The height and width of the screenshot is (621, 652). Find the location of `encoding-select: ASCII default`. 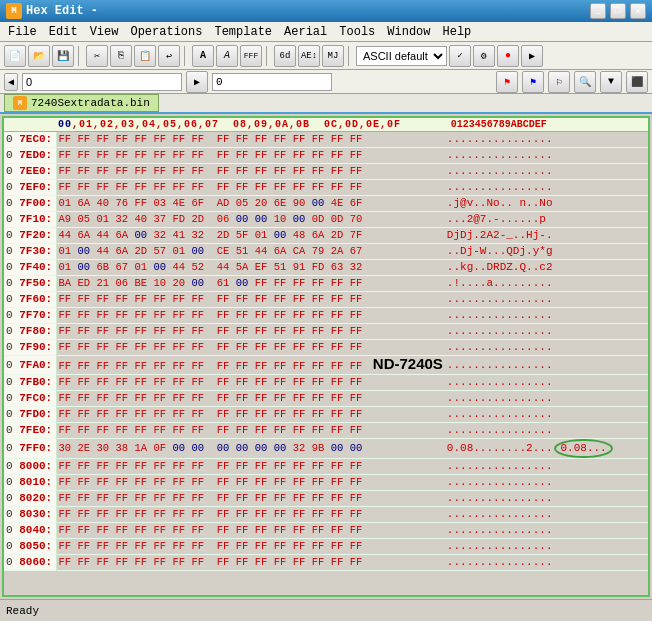

encoding-select: ASCII default is located at coordinates (402, 56).